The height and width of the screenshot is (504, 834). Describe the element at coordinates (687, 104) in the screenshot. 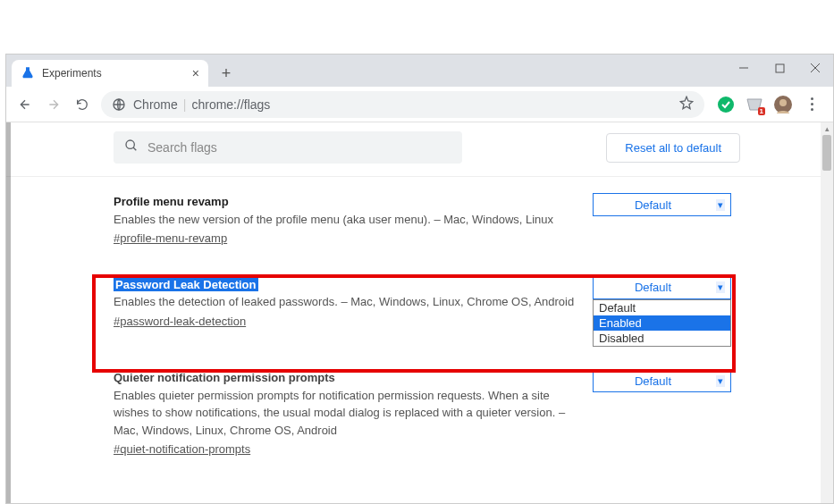

I see `bookmark-star-icon` at that location.